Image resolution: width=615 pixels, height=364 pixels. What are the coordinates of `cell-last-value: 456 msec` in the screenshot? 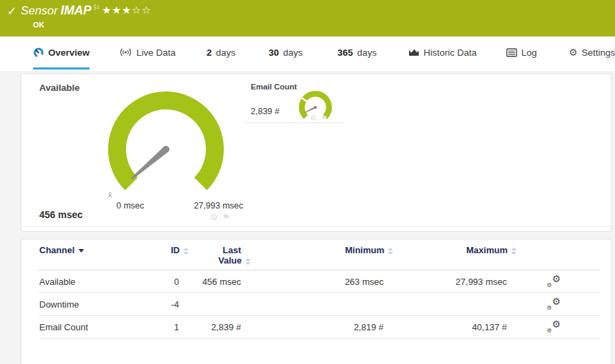 It's located at (210, 282).